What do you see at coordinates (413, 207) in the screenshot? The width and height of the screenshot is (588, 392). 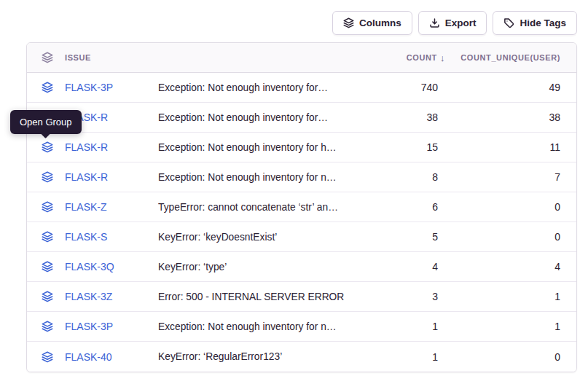 I see `count-cell: 6` at bounding box center [413, 207].